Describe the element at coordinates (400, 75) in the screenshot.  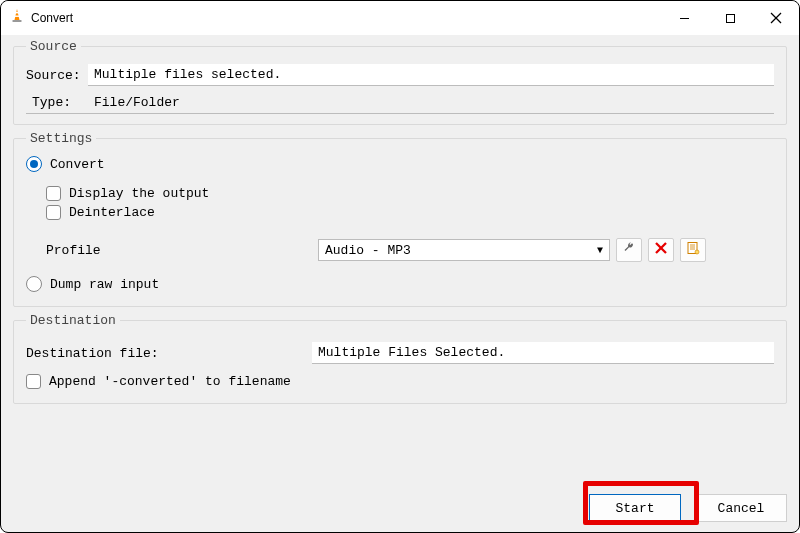
I see `source-row: Source:` at that location.